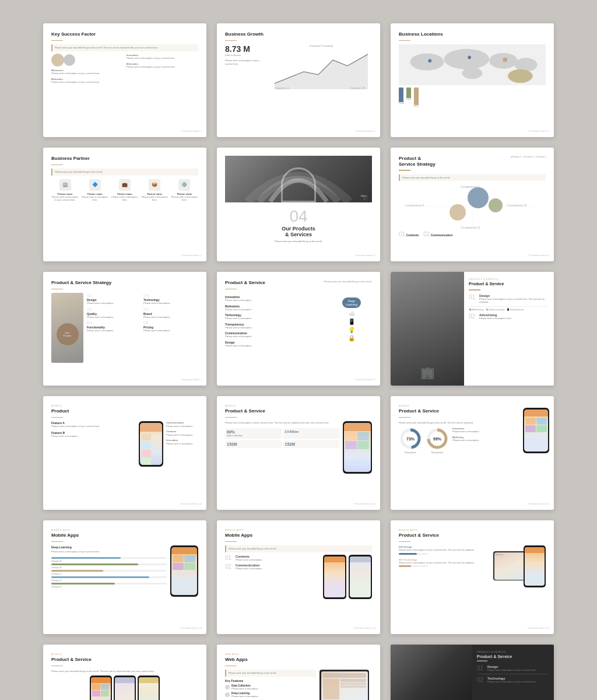 The image size is (597, 700). What do you see at coordinates (365, 131) in the screenshot?
I see `slide-2-footer: Presentation Name | 2` at bounding box center [365, 131].